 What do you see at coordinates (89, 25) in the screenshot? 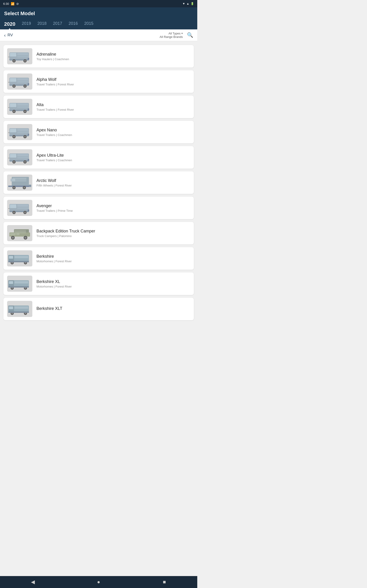
I see `year-tab-2015: 2015` at bounding box center [89, 25].